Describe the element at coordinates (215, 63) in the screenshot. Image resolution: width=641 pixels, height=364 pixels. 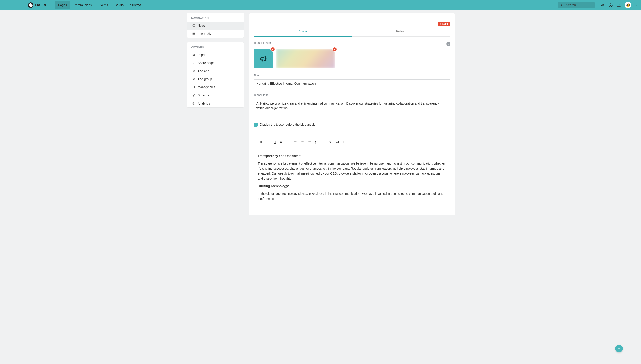
I see `sidebar-item-share-page: Share page` at that location.